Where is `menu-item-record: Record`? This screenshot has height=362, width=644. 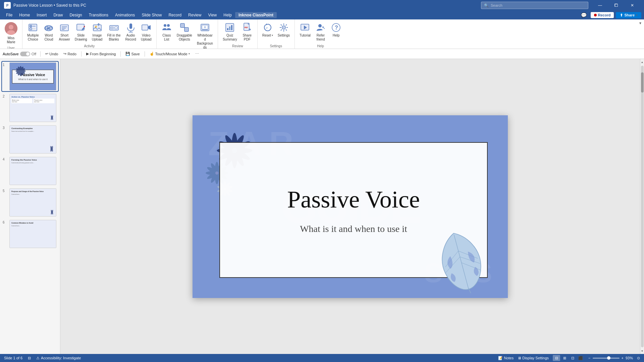
menu-item-record: Record is located at coordinates (175, 15).